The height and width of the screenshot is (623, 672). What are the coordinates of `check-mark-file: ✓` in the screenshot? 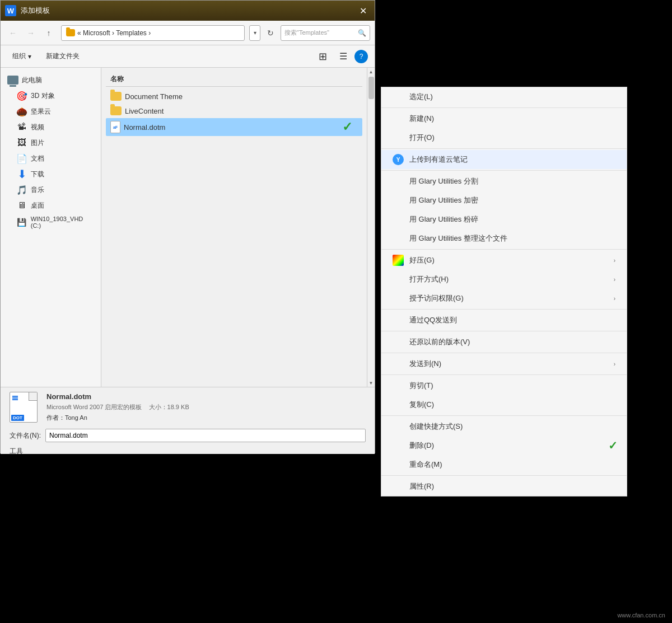 It's located at (347, 127).